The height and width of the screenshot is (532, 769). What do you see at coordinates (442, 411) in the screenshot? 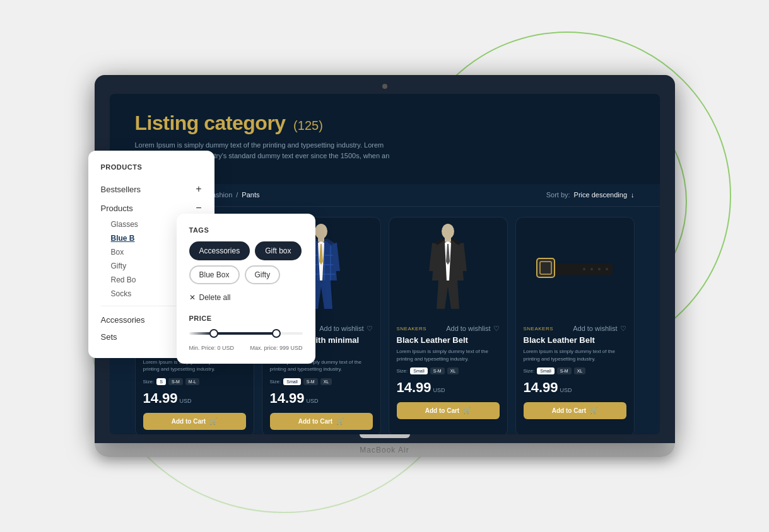
I see `add-to-cart-label-3: Add to Cart` at bounding box center [442, 411].